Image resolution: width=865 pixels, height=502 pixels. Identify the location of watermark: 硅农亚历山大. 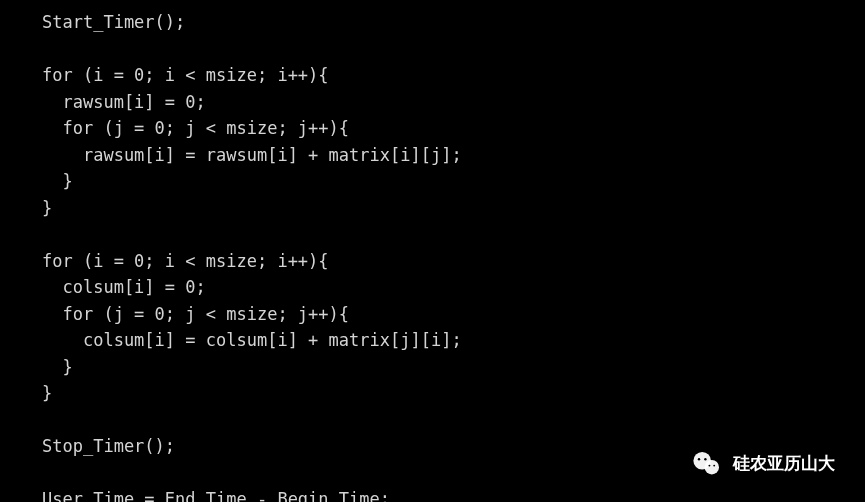
(763, 464).